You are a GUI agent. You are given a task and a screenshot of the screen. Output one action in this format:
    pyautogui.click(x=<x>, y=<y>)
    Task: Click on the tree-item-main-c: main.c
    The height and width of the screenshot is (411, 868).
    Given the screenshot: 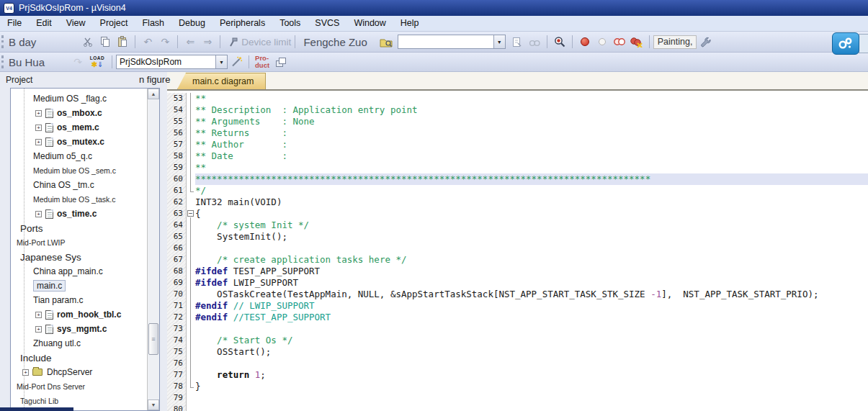 What is the action you would take?
    pyautogui.click(x=79, y=286)
    